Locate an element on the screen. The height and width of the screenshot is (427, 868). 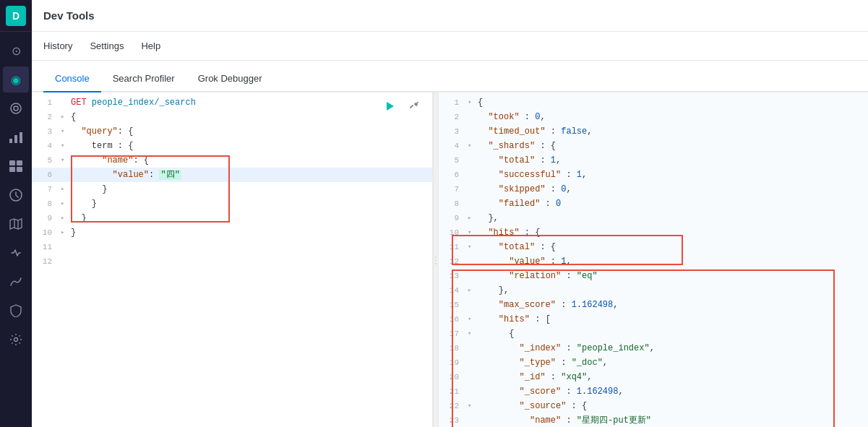
code-line-18: 18 "_index" : "people_index", is located at coordinates (653, 348).